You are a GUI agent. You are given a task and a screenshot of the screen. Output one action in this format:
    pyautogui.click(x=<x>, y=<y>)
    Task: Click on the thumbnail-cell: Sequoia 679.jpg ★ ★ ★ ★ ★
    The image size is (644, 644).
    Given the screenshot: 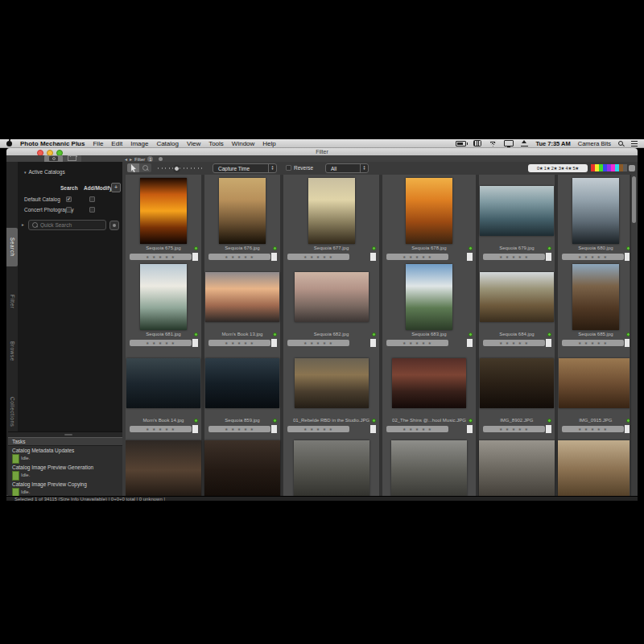 What is the action you would take?
    pyautogui.click(x=517, y=219)
    